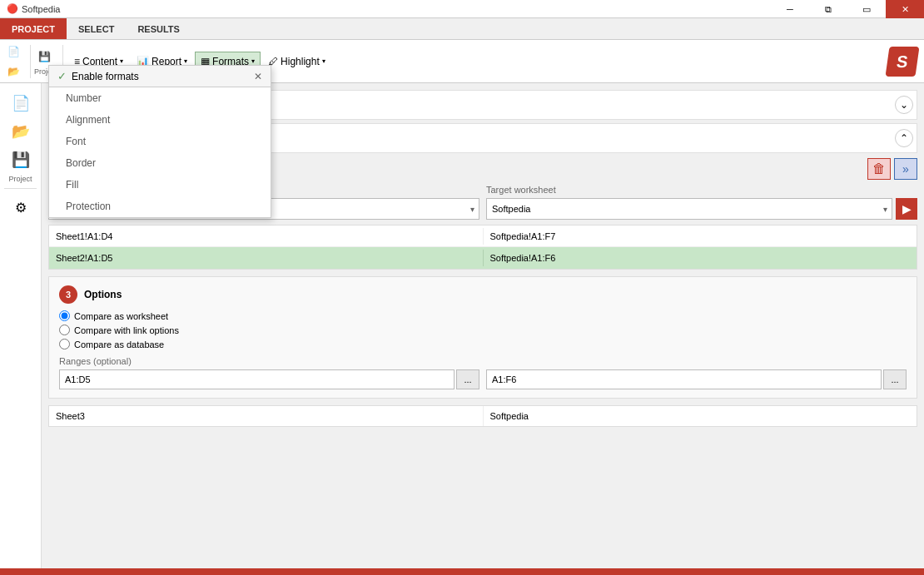  What do you see at coordinates (483, 247) in the screenshot?
I see `worksheet-table: Sheet1!A1:D4 Softpedia!A1:F7 Sheet2!A1:D…` at bounding box center [483, 247].